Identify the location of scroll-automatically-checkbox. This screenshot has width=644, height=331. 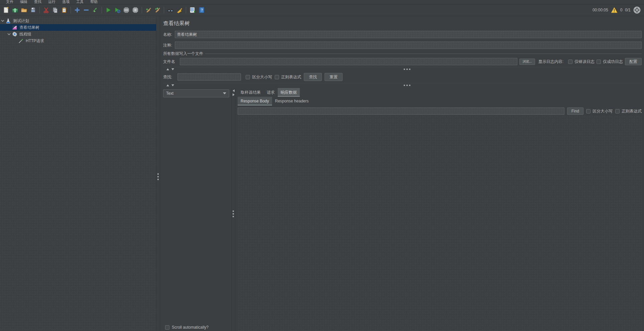
(167, 327).